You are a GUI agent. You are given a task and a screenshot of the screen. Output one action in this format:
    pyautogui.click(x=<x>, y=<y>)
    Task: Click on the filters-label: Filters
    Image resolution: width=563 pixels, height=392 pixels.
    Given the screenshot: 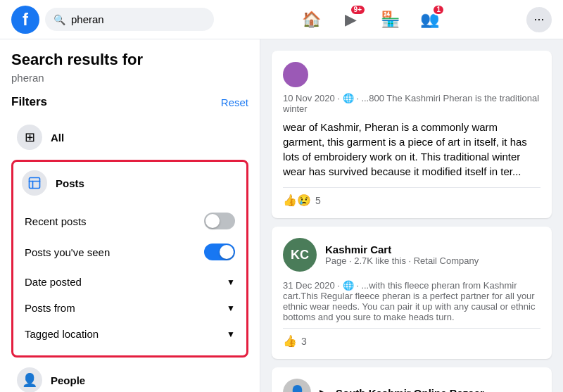 What is the action you would take?
    pyautogui.click(x=30, y=102)
    